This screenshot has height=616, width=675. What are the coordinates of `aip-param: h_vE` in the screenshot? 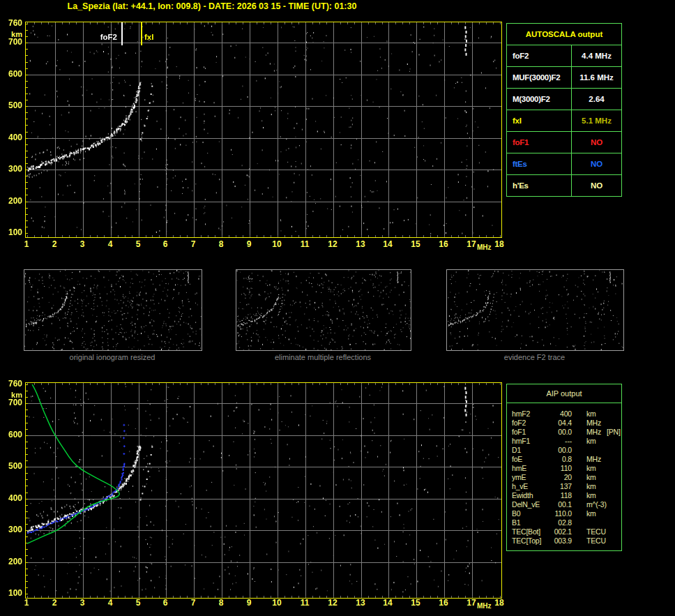 It's located at (520, 487).